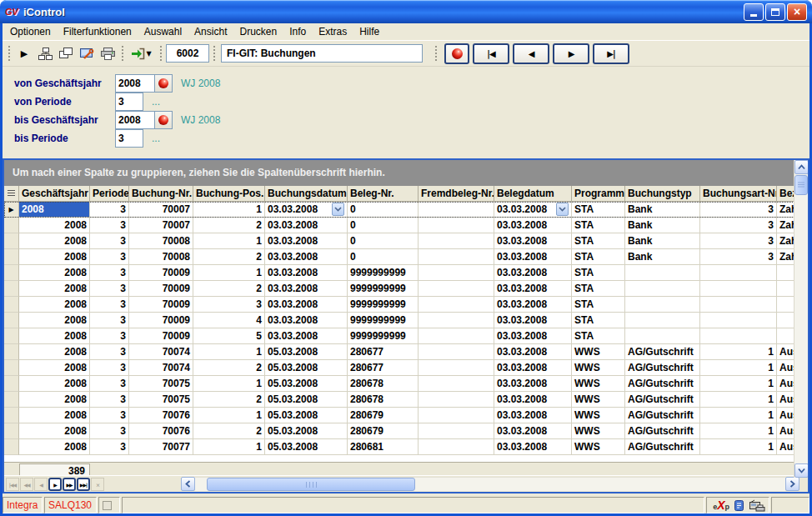 The width and height of the screenshot is (812, 516). Describe the element at coordinates (163, 83) in the screenshot. I see `lookup-button` at that location.